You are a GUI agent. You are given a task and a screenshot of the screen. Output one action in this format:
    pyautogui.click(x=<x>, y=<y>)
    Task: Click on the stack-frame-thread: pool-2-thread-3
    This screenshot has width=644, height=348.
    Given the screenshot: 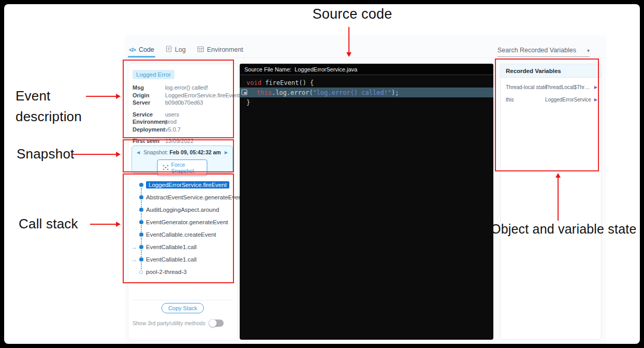 What is the action you would take?
    pyautogui.click(x=182, y=272)
    